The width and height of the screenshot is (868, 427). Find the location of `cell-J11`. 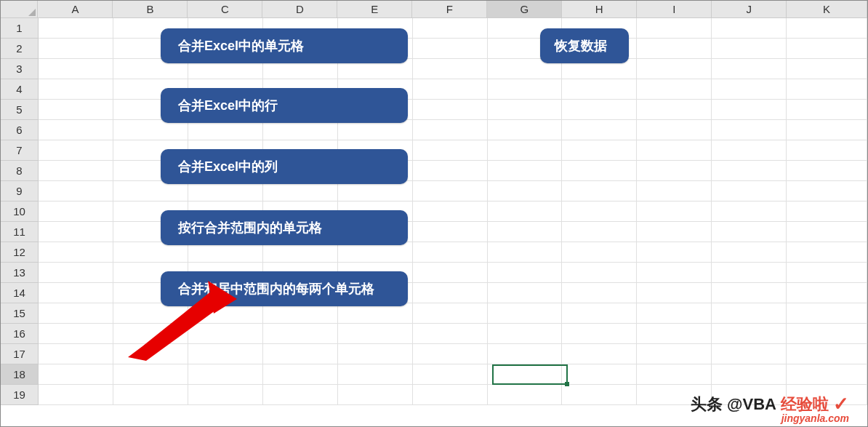

cell-J11 is located at coordinates (749, 232).